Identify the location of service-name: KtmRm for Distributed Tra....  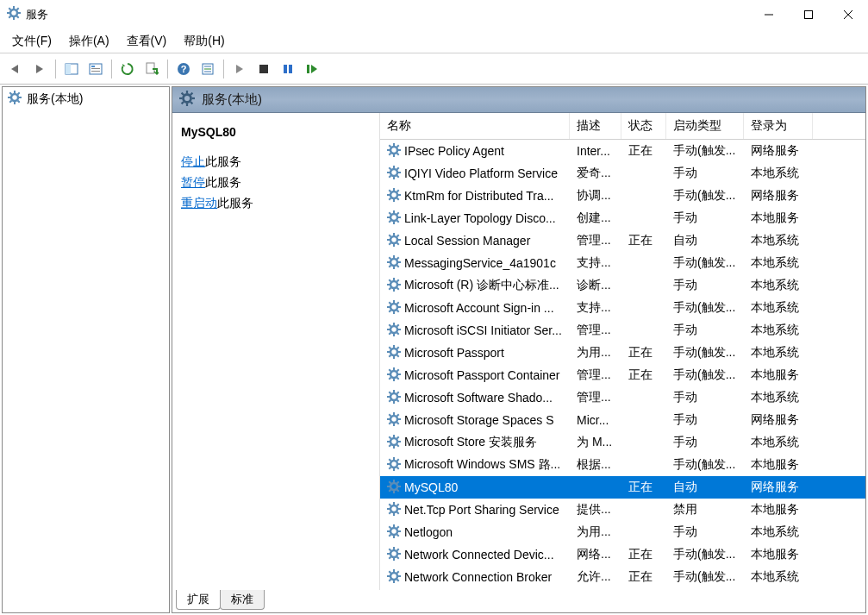
(479, 196).